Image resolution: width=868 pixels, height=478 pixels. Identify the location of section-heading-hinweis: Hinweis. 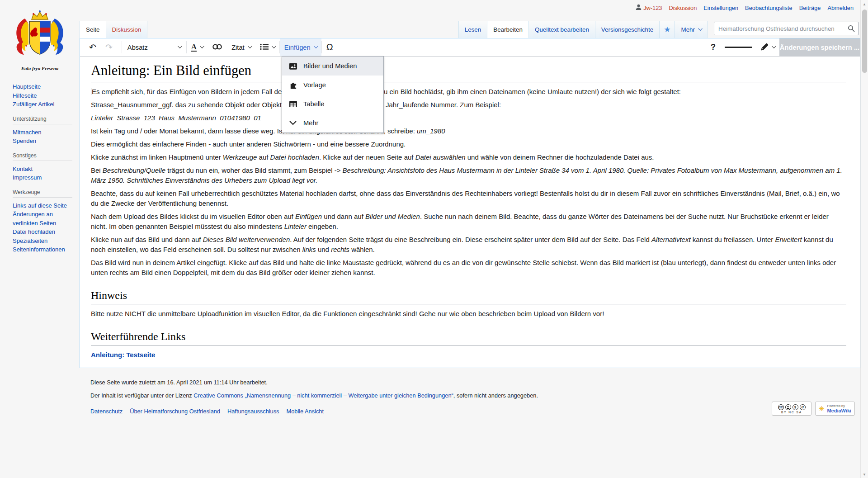
(468, 297).